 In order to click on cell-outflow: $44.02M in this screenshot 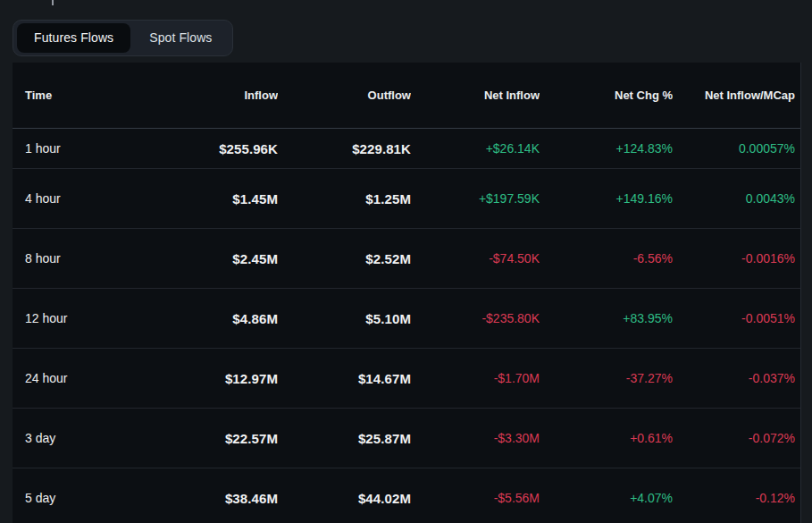, I will do `click(345, 499)`.